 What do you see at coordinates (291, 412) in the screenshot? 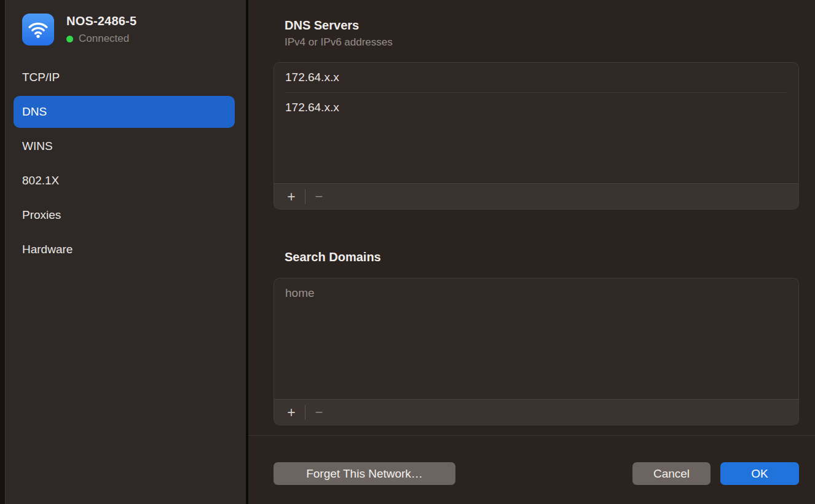
I see `domain-add-button: +` at bounding box center [291, 412].